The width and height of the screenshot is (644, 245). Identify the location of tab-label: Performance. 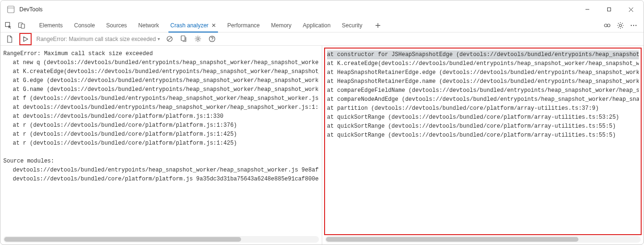
(243, 25).